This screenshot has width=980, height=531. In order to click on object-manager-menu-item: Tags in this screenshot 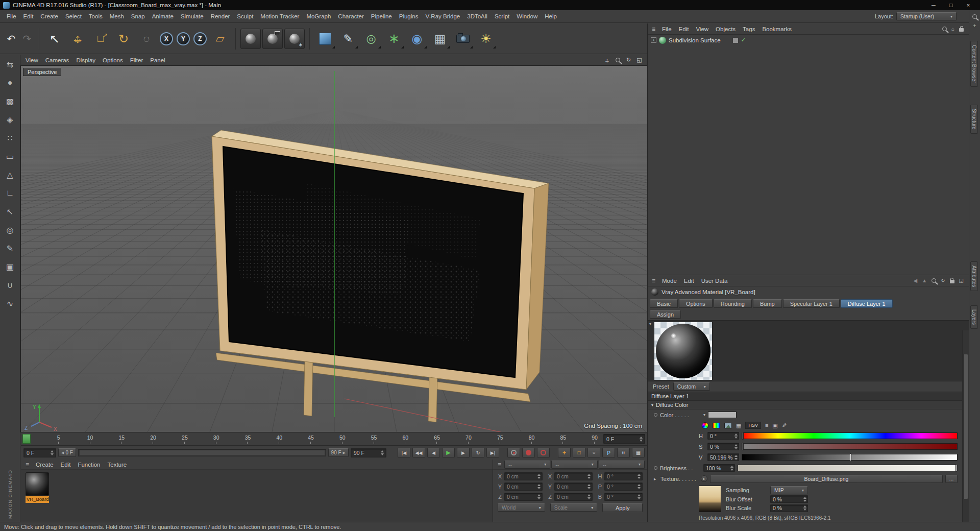, I will do `click(749, 29)`.